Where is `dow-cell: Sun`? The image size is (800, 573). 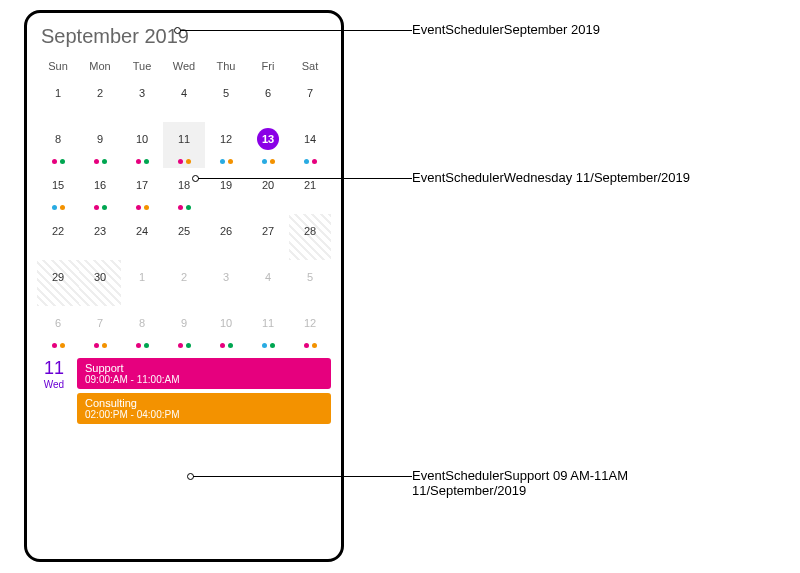
dow-cell: Sun is located at coordinates (58, 66).